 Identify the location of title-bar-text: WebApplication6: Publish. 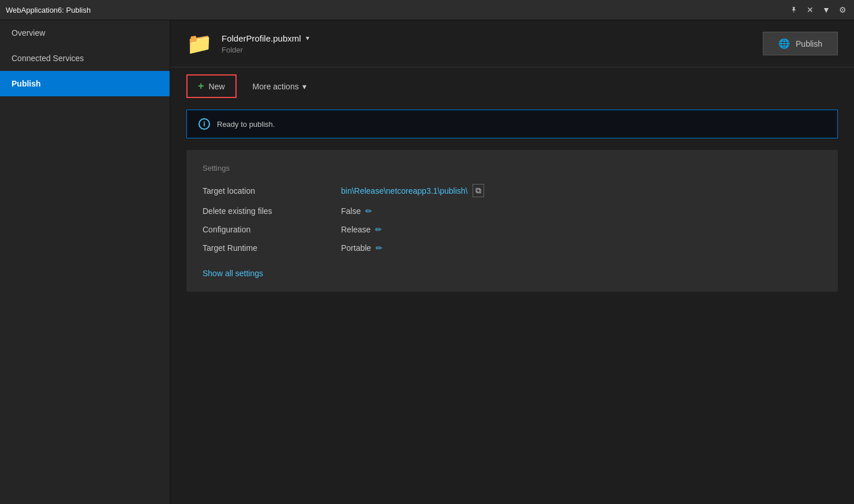
(397, 10).